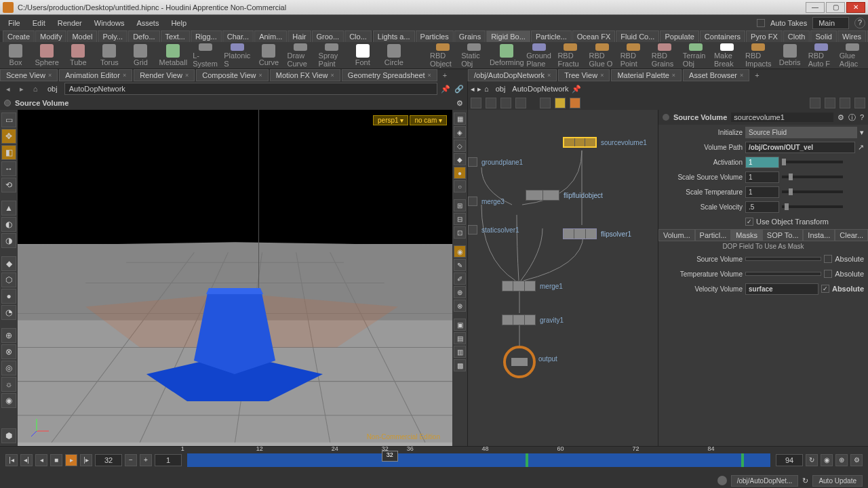 The height and width of the screenshot is (488, 868). What do you see at coordinates (837, 481) in the screenshot?
I see `auto-update-dropdown: Auto Update` at bounding box center [837, 481].